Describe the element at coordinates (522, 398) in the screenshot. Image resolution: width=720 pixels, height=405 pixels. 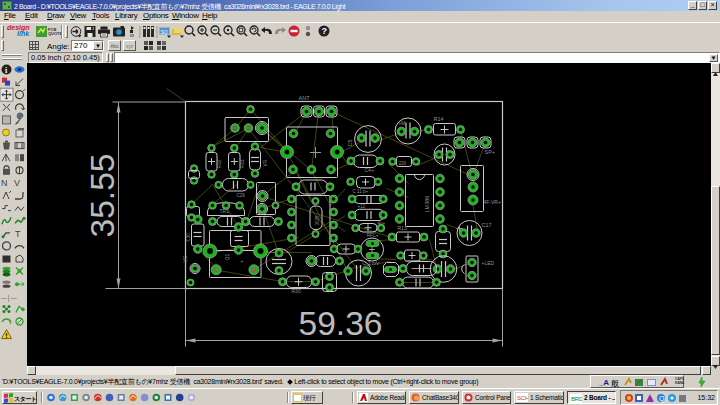
I see `svg-text: SCH` at that location.